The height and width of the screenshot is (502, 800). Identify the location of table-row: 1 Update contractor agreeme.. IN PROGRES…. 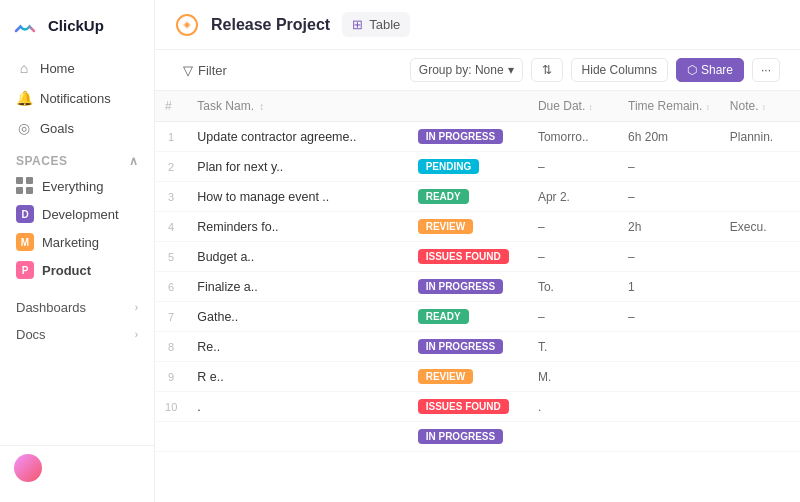
(478, 137).